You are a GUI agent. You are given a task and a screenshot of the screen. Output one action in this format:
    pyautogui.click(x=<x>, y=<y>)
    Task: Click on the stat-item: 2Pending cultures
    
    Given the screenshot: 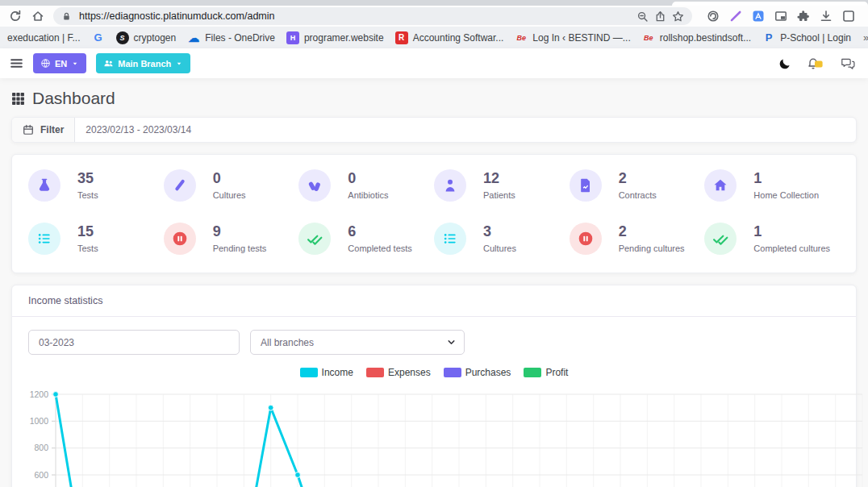 What is the action you would take?
    pyautogui.click(x=637, y=239)
    